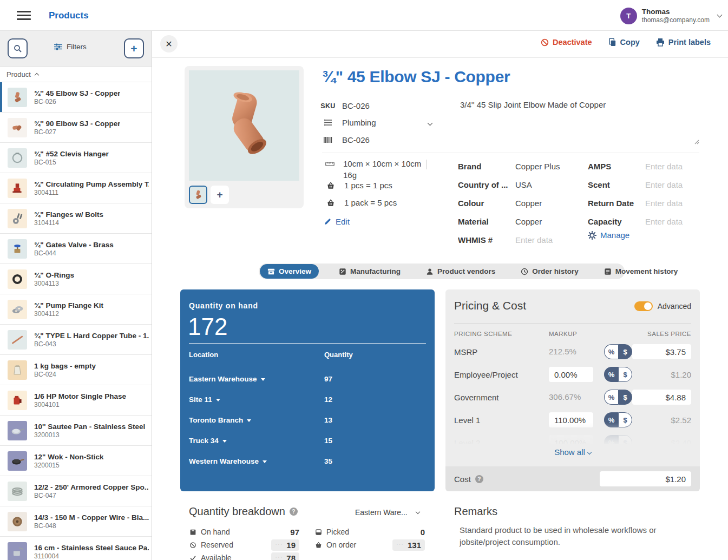  Describe the element at coordinates (582, 536) in the screenshot. I see `remarks-field: Standard product to be used in wholesale…` at that location.